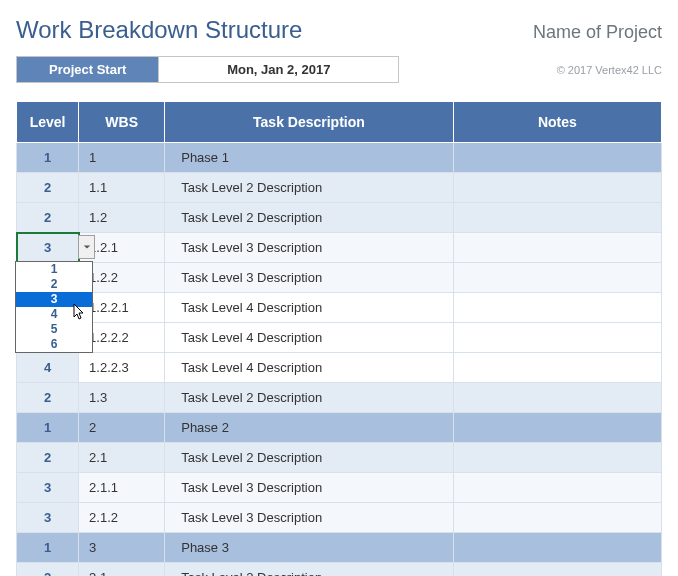 Image resolution: width=678 pixels, height=576 pixels. Describe the element at coordinates (87, 247) in the screenshot. I see `chevron-down-icon` at that location.